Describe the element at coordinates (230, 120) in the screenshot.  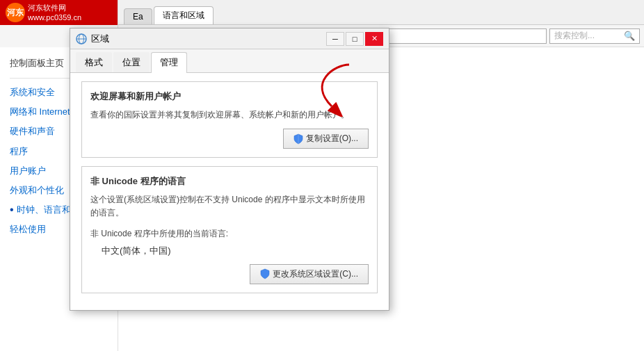
I see `welcome-screen-section: 欢迎屏幕和新用户帐户 查看你的国际设置并将其复制到欢迎屏幕、系统帐户和新的用户帐…` at that location.